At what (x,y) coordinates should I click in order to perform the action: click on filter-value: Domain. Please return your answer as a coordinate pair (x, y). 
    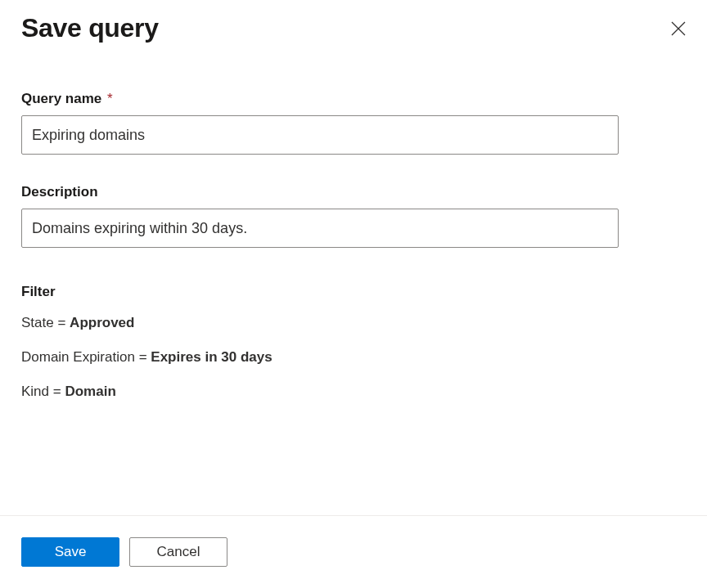
    Looking at the image, I should click on (90, 391).